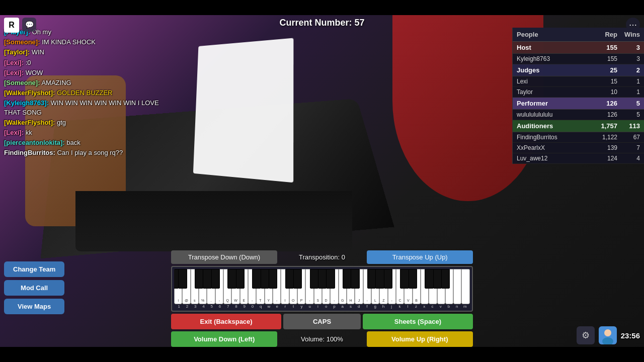 Image resolution: width=644 pixels, height=362 pixels. Describe the element at coordinates (604, 158) in the screenshot. I see `lb-rep-luvawe12: 124` at that location.